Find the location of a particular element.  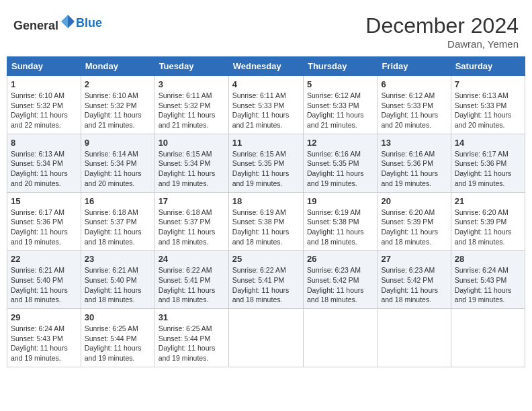

day-info: Sunrise: 6:25 AM Sunset: 5:44 PM Dayligh… is located at coordinates (192, 344).